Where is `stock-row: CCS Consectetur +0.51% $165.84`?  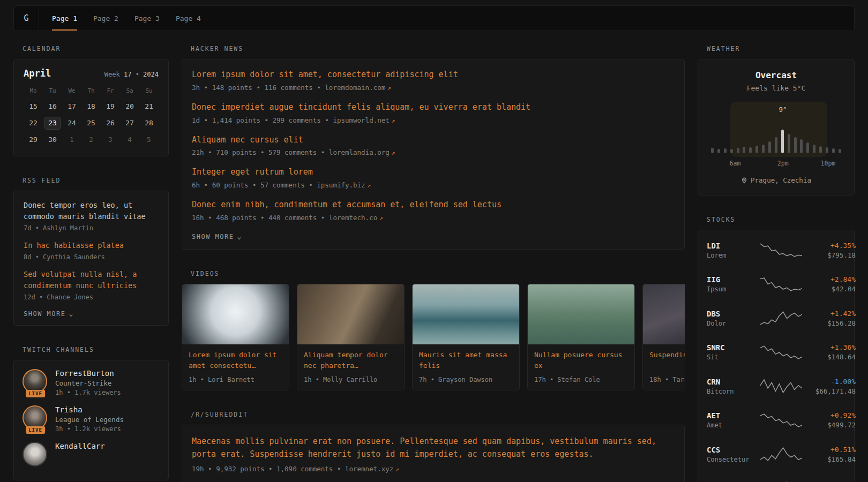 stock-row: CCS Consectetur +0.51% $165.84 is located at coordinates (776, 455).